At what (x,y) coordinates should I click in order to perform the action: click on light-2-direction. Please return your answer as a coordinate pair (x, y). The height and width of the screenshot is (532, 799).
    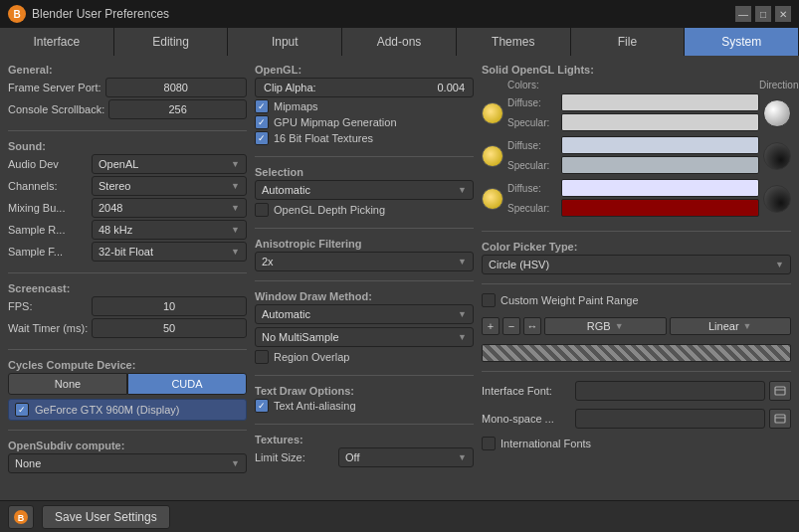
    Looking at the image, I should click on (777, 156).